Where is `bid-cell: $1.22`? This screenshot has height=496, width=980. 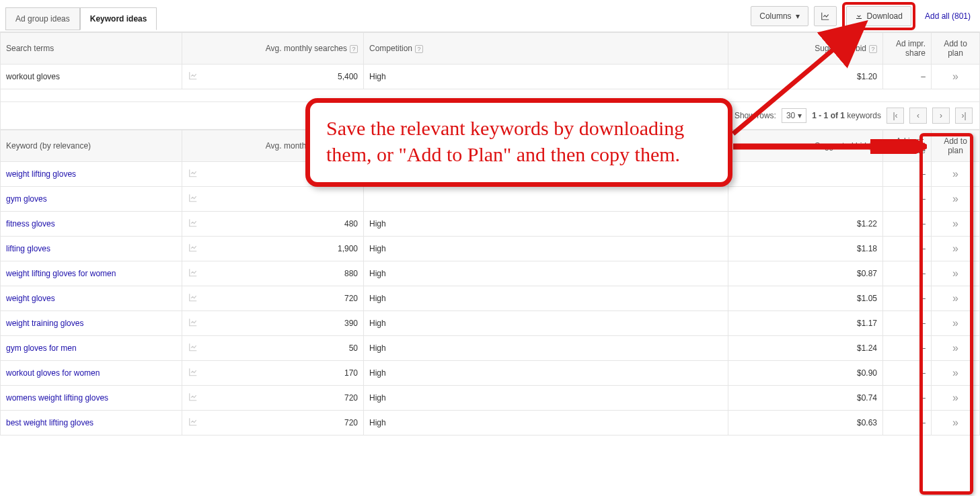
bid-cell: $1.22 is located at coordinates (806, 224).